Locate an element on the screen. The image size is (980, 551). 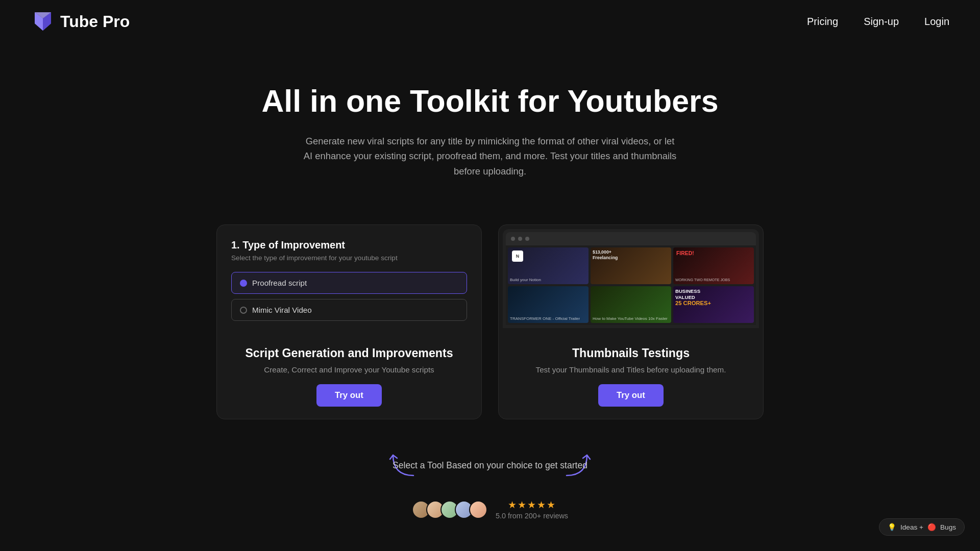
form-title: 1. Type of Improvement is located at coordinates (349, 245).